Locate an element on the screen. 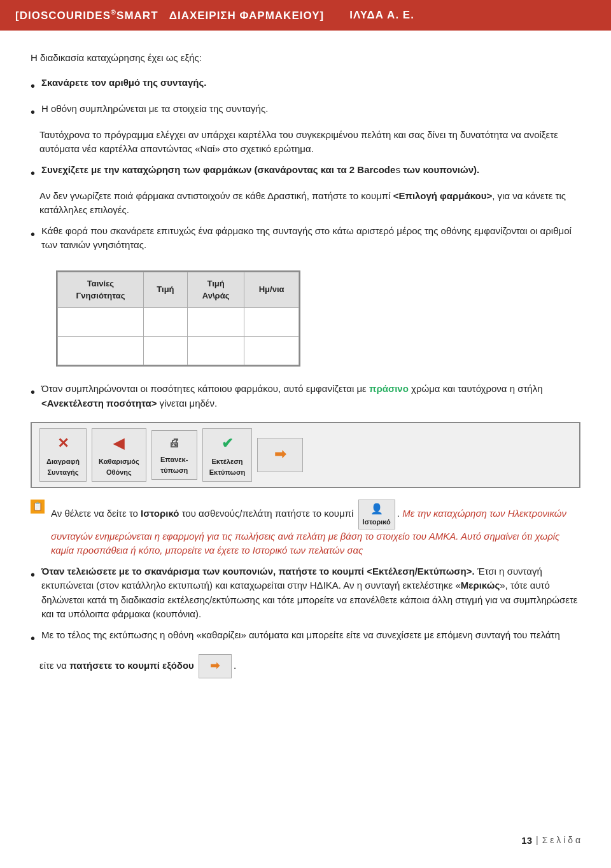  reg-symbol: ® is located at coordinates (113, 12).